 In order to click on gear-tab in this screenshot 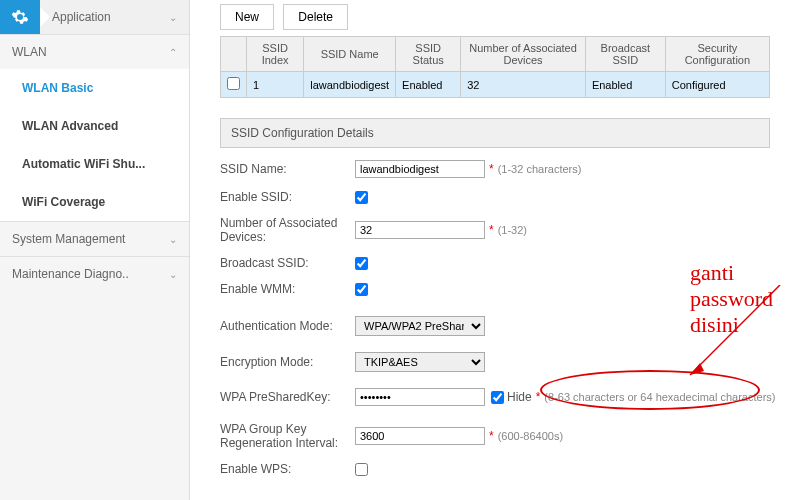, I will do `click(20, 17)`.